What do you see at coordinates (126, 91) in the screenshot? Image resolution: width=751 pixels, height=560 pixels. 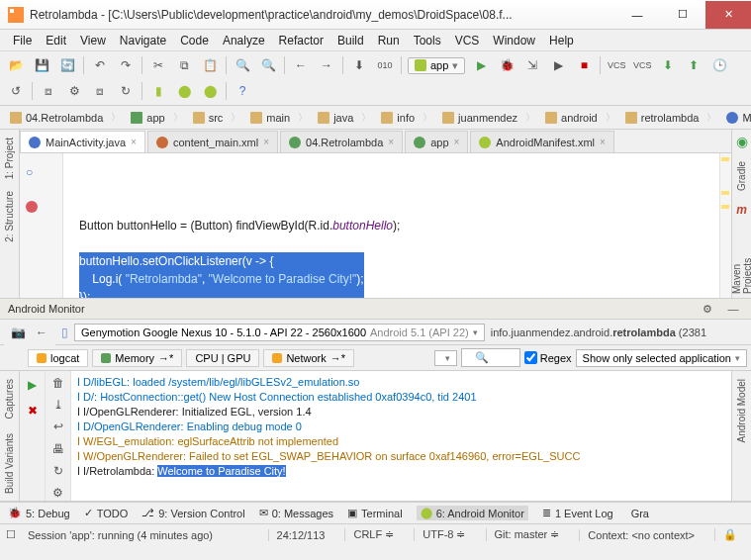 I see `sync-gradle-icon: ↻` at bounding box center [126, 91].